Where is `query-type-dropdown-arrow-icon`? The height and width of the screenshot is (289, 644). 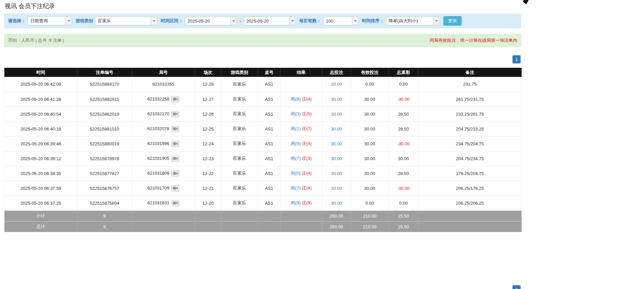
query-type-dropdown-arrow-icon is located at coordinates (69, 21).